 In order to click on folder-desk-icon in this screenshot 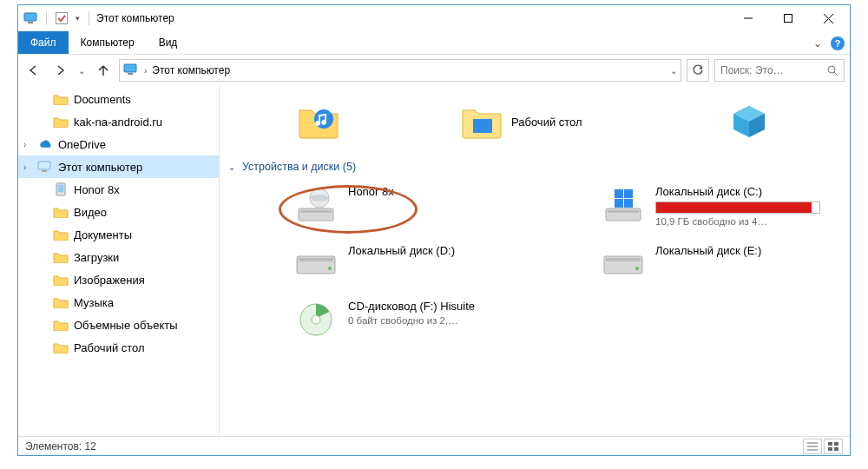, I will do `click(61, 347)`.